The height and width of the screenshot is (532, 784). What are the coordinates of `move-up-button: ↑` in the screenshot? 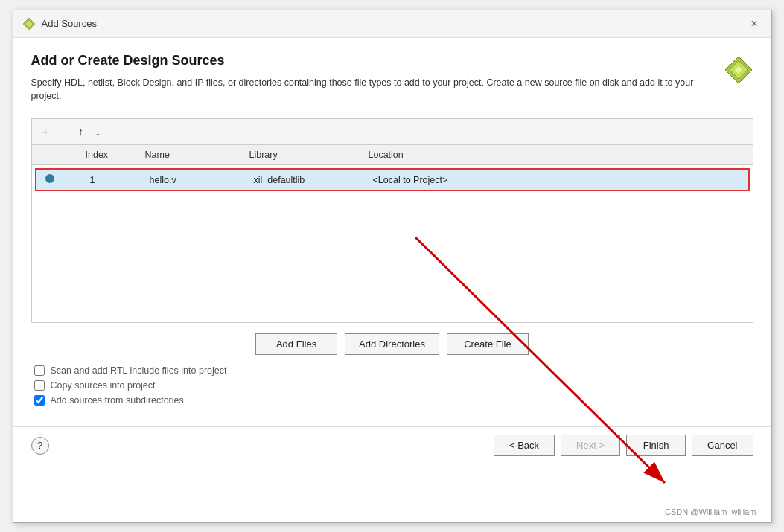 It's located at (80, 132).